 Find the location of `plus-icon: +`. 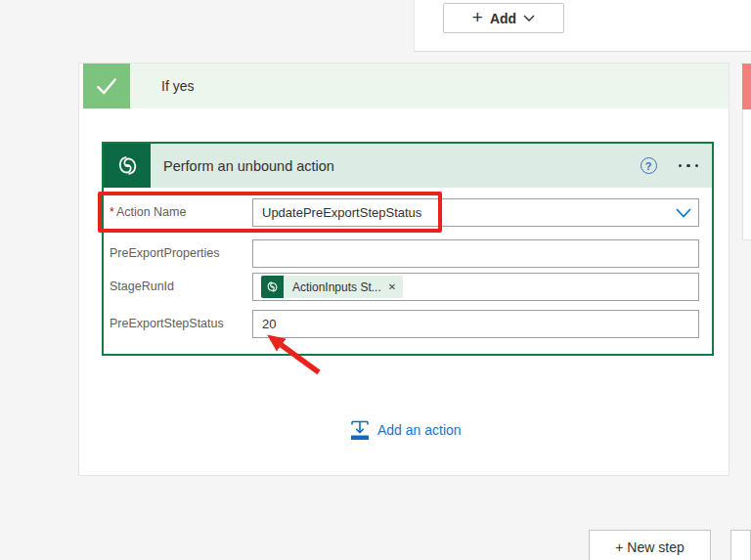

plus-icon: + is located at coordinates (477, 18).